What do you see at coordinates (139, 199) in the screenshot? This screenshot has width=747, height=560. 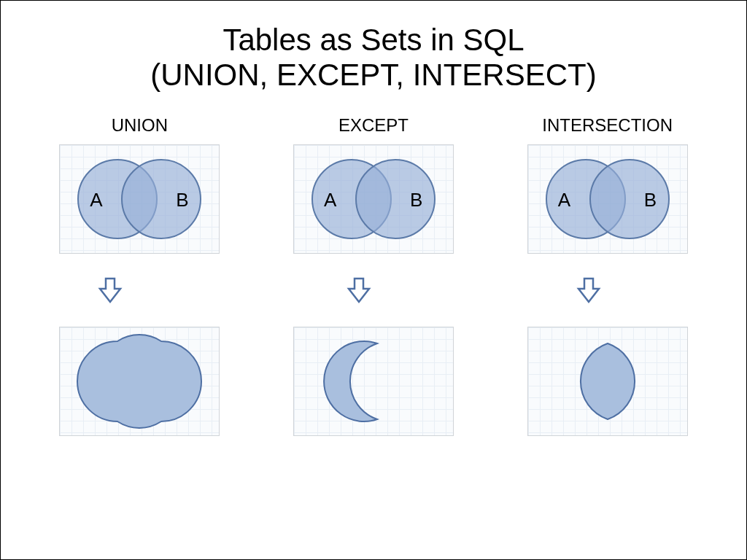 I see `venn-panel-union: A B` at bounding box center [139, 199].